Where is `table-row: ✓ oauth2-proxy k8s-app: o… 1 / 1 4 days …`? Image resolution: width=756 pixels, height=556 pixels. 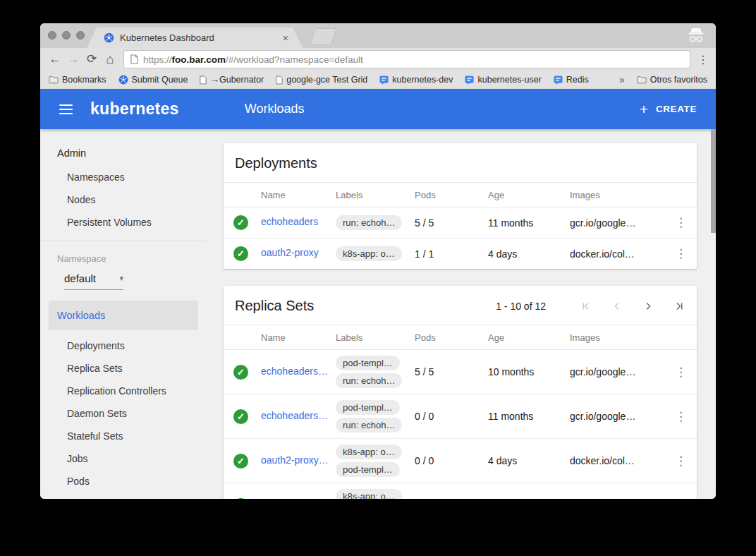
table-row: ✓ oauth2-proxy k8s-app: o… 1 / 1 4 days … is located at coordinates (460, 254).